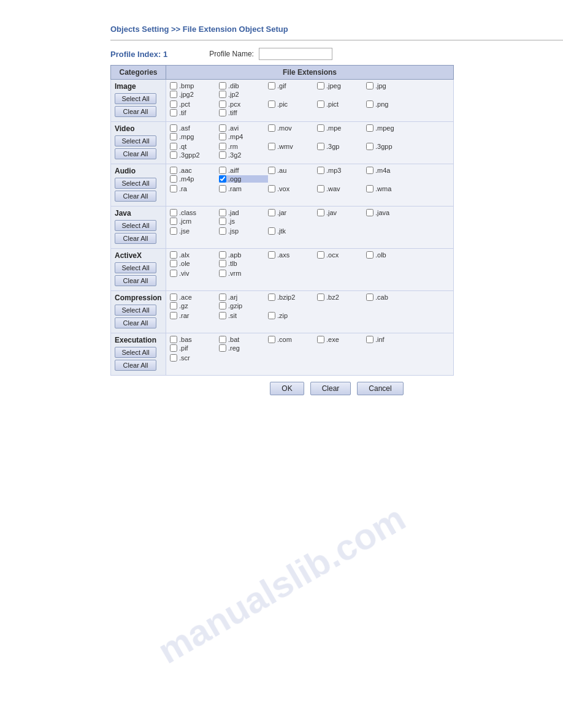 The image size is (563, 728). I want to click on ext-label: .jpg2, so click(186, 94).